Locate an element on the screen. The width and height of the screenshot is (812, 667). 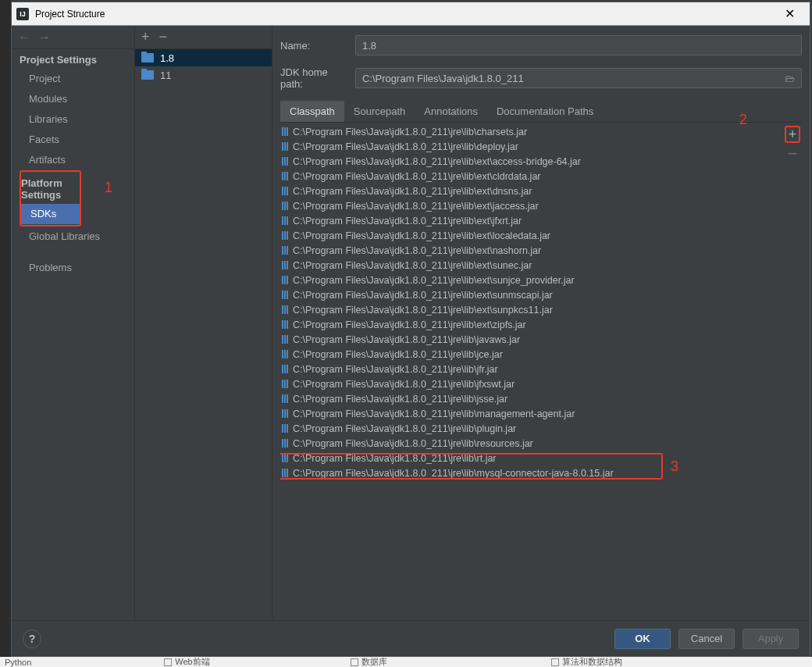
annotation-box-1: Platform Settings SDKs 1 is located at coordinates (50, 198).